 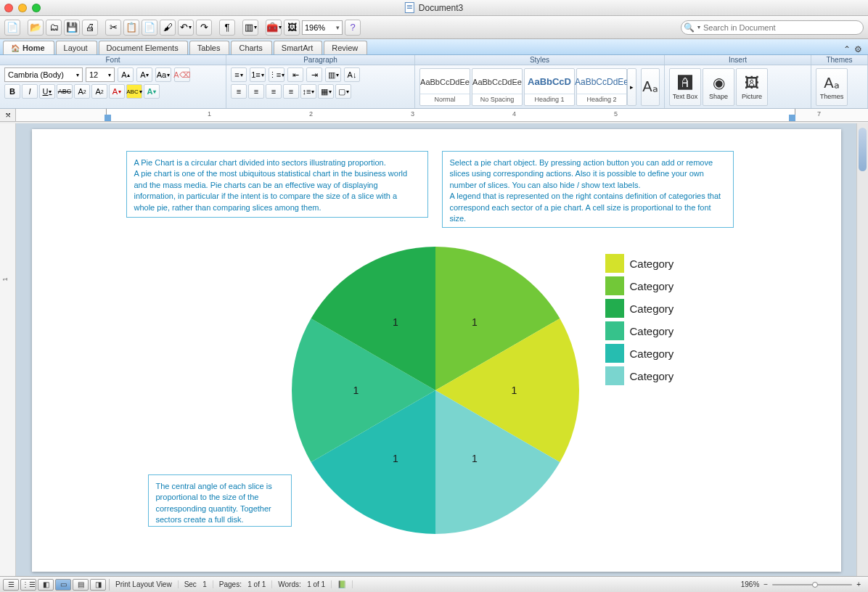 I want to click on status-words: Words: 1 of 1, so click(x=302, y=585).